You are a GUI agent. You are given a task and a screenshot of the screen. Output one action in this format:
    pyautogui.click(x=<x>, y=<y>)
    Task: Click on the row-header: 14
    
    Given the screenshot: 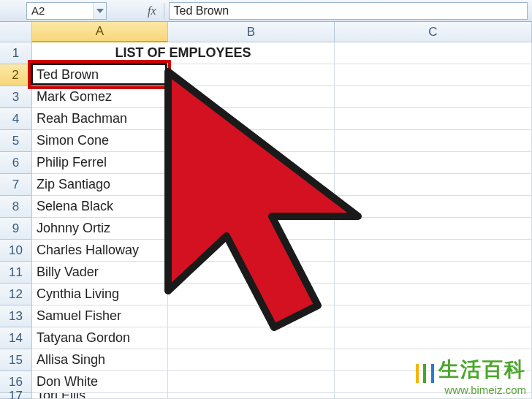 What is the action you would take?
    pyautogui.click(x=16, y=338)
    